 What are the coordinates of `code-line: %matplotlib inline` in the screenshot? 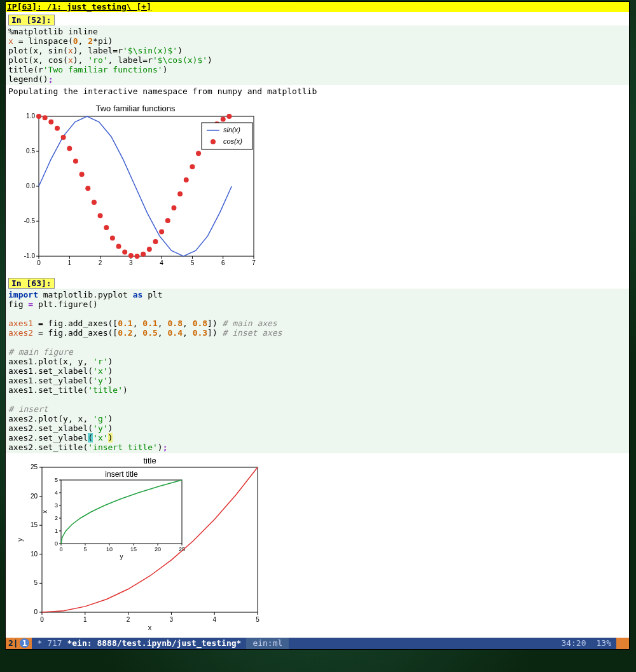 It's located at (53, 32).